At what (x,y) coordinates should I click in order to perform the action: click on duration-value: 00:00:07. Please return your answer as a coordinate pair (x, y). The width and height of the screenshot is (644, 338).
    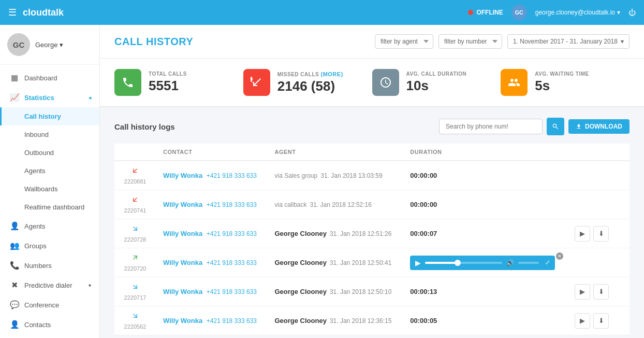
    Looking at the image, I should click on (423, 233).